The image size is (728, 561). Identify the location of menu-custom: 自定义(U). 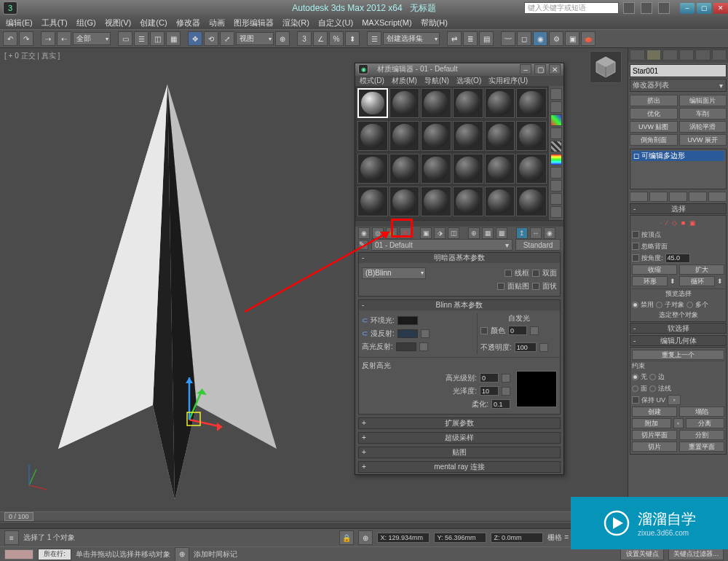
(336, 23).